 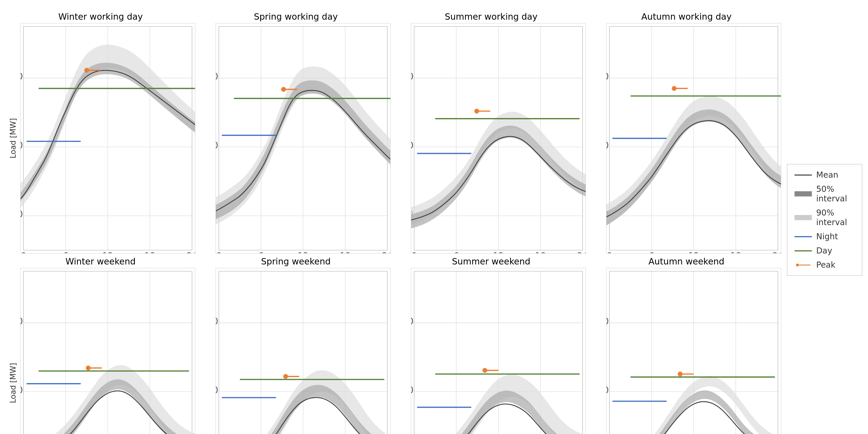 I want to click on chart-area-summer-working: 600080001000006121824, so click(x=498, y=138).